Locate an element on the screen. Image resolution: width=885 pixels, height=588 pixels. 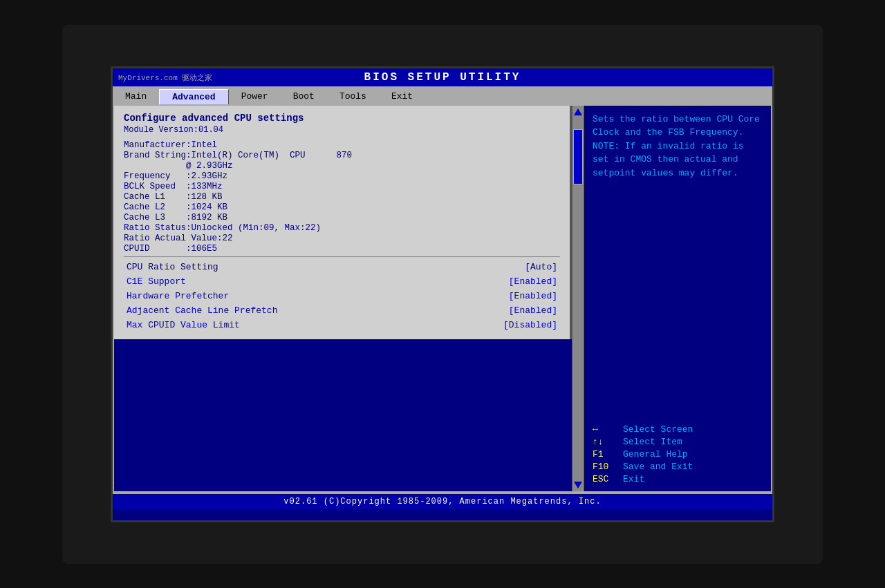
scroll-thumb is located at coordinates (578, 157).